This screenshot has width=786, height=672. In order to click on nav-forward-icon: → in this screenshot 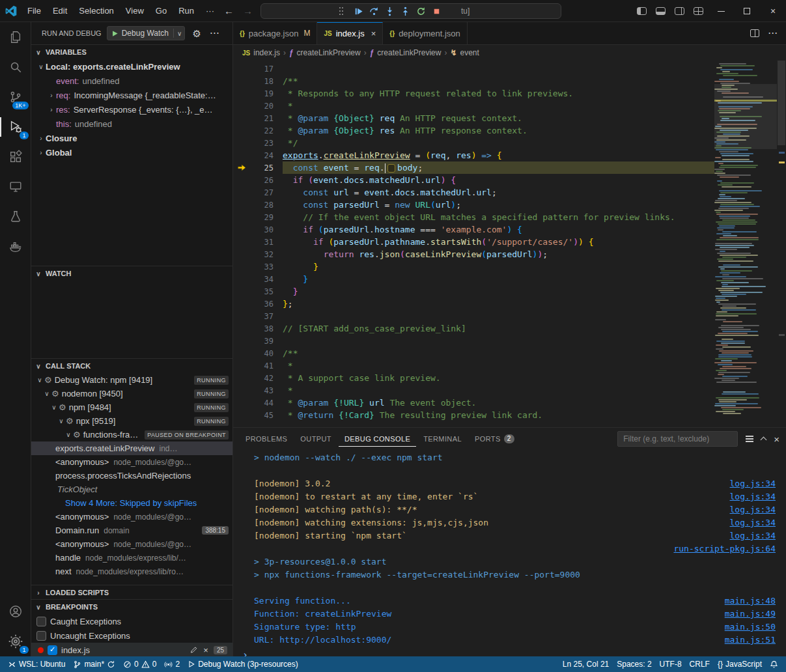, I will do `click(247, 10)`.